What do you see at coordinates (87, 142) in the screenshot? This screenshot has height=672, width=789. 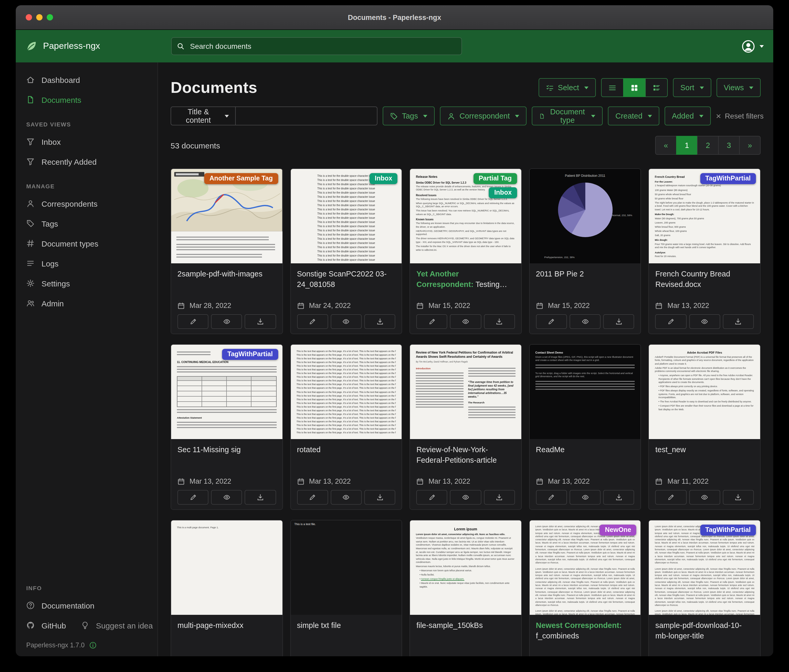 I see `sidebar-item-inbox: Inbox` at bounding box center [87, 142].